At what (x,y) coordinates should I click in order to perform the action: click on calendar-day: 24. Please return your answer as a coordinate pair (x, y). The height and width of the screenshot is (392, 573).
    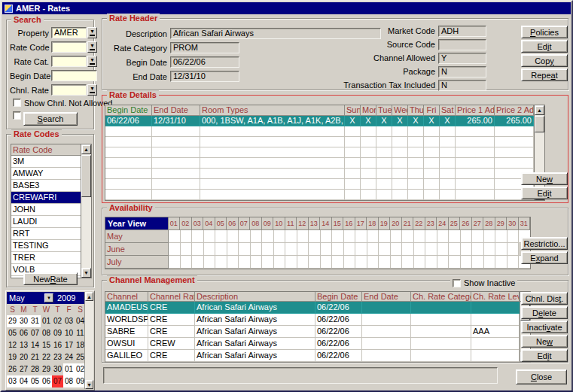
    Looking at the image, I should click on (69, 357).